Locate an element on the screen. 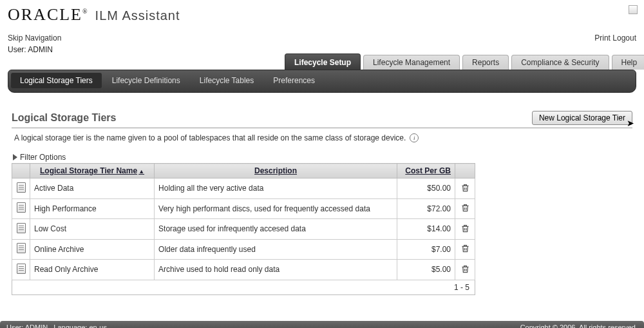  subtab-bar: Logical Storage Tiers Lifecycle Definiti… is located at coordinates (322, 81).